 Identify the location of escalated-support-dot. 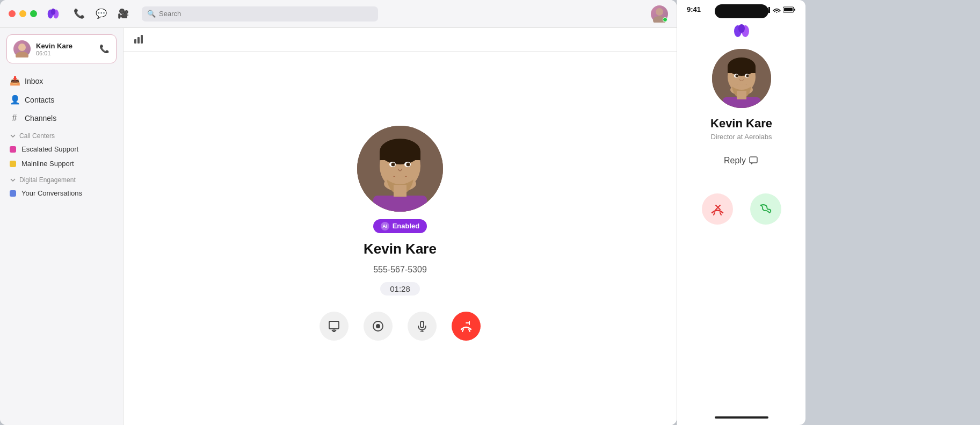
(13, 149).